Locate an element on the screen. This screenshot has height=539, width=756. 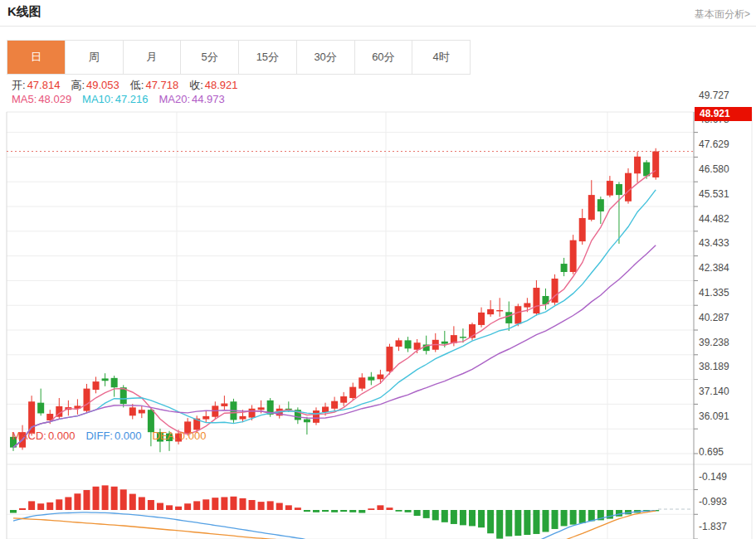
tab-日: 日 is located at coordinates (37, 57).